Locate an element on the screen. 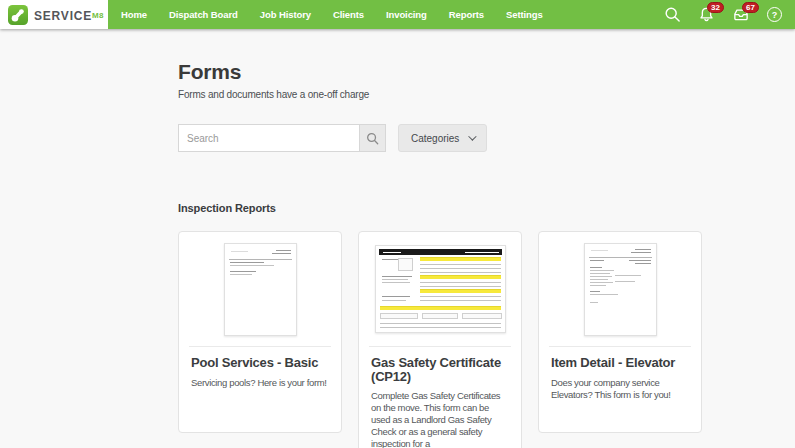 Image resolution: width=795 pixels, height=448 pixels. form-card-title: Gas Safety Certificate (CP12) is located at coordinates (440, 365).